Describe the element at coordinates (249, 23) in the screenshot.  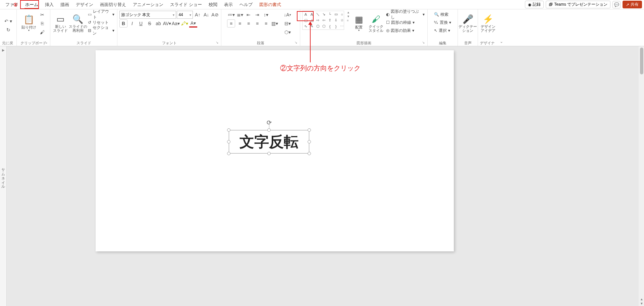
I see `align-right-button: ≡` at that location.